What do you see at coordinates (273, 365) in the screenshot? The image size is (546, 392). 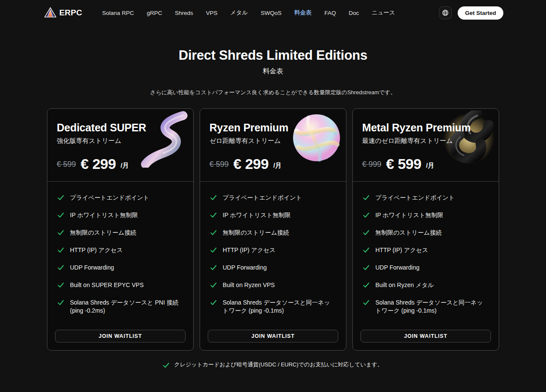 I see `payment-note: クレジットカードおよび暗号通貨(USDC / EURC)でのお支払いに対応してい…` at bounding box center [273, 365].